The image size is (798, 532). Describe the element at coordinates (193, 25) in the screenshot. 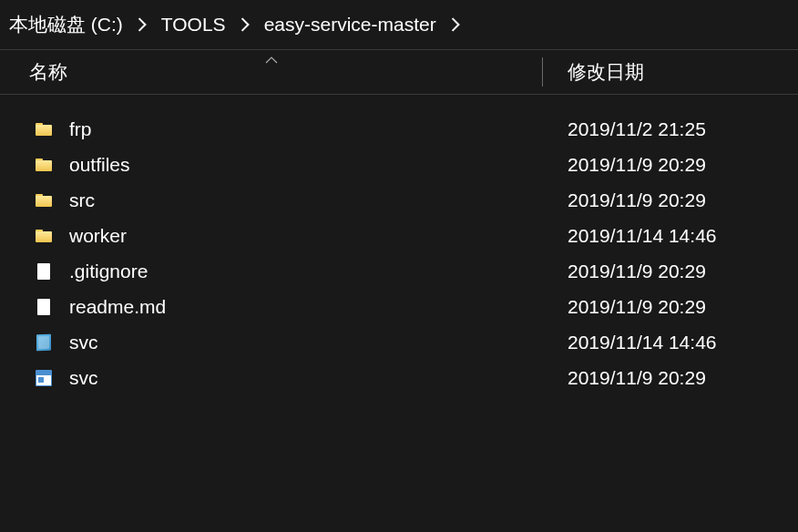

I see `breadcrumb-item-tools: TOOLS` at that location.